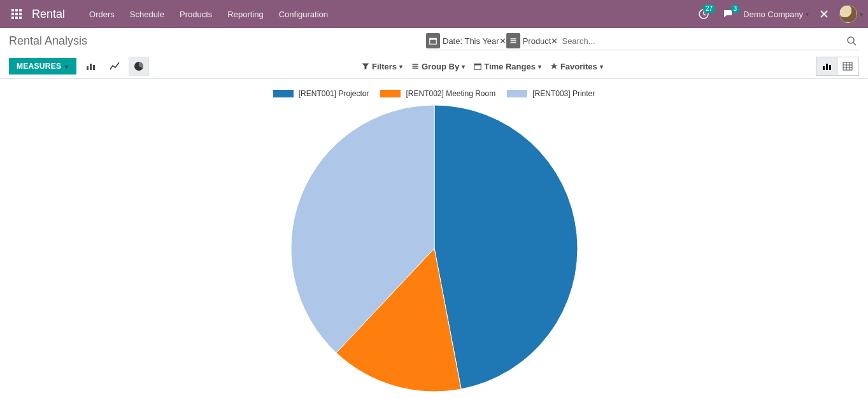 This screenshot has width=868, height=398. I want to click on messages-button: 3, so click(728, 14).